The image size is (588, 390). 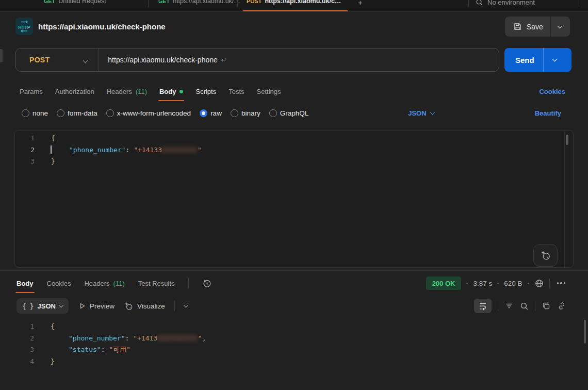 I want to click on code-line: 4 }, so click(x=296, y=362).